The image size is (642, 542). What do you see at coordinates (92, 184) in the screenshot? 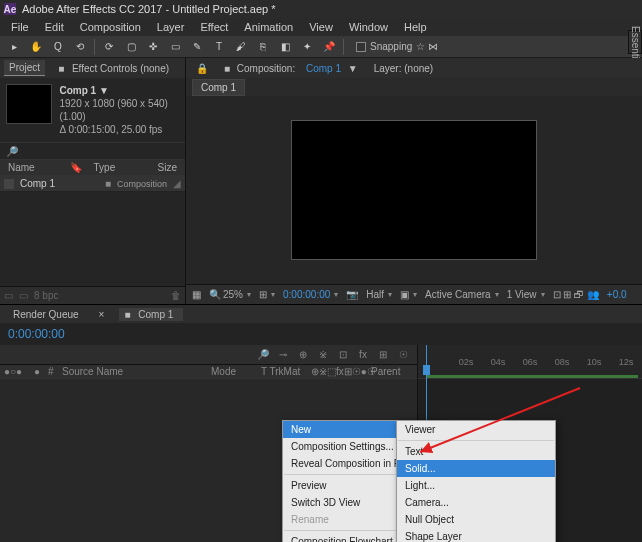
I see `project-item-comp1: Comp 1 ■ Composition ◢` at bounding box center [92, 184].